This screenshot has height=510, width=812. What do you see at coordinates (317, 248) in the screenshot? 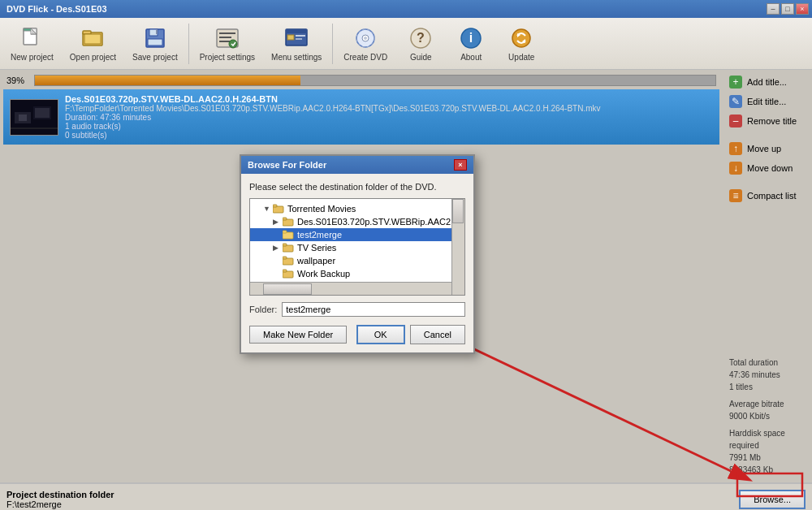
I see `tree-label-tv: TV Series` at bounding box center [317, 248].